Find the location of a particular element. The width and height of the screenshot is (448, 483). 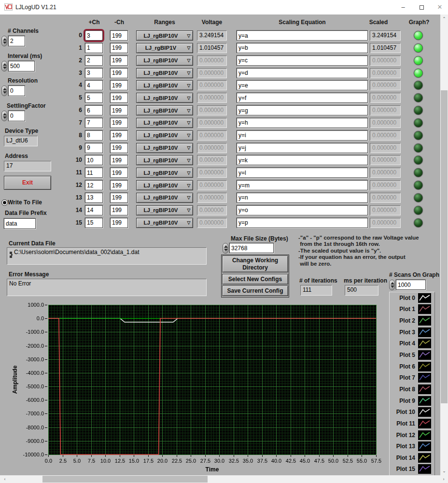

close-button: ✕ is located at coordinates (440, 7).